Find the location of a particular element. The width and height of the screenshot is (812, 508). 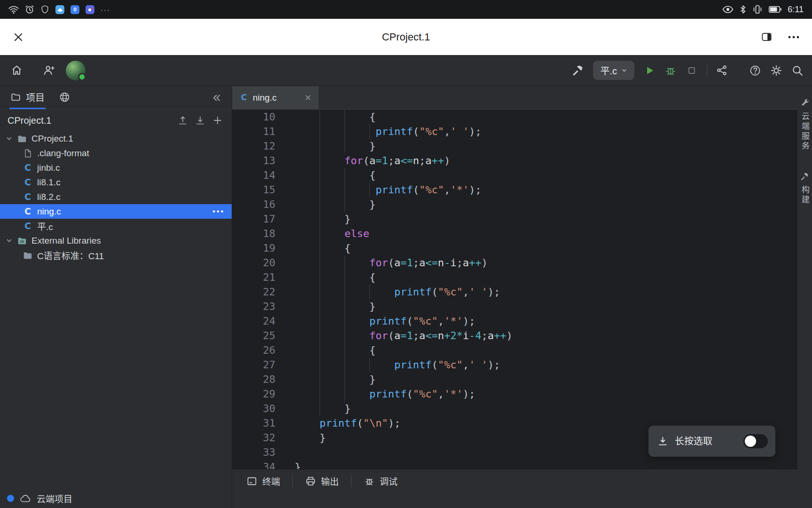

toolbar: 平.c is located at coordinates (406, 71).